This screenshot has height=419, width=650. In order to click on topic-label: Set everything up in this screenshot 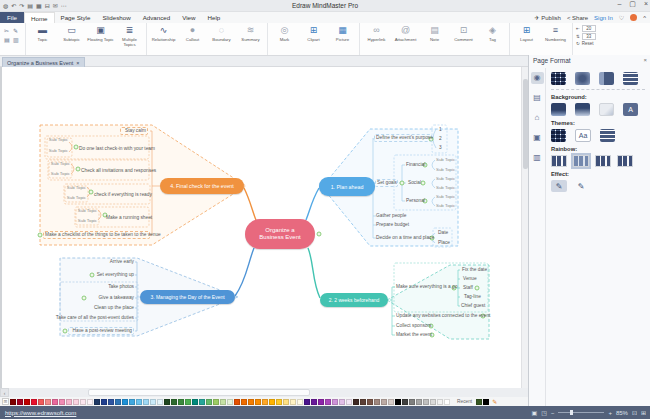, I will do `click(106, 275)`.